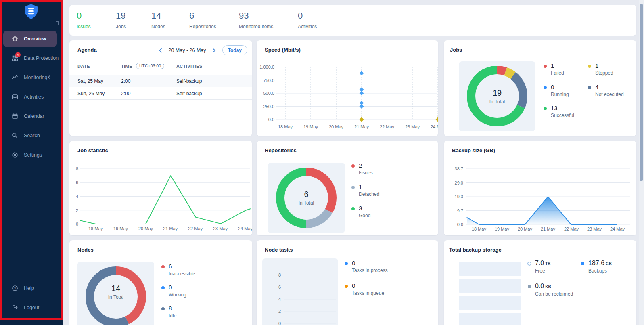 Image resolution: width=644 pixels, height=325 pixels. What do you see at coordinates (190, 66) in the screenshot?
I see `column-header-activities: ACTIVITIES` at bounding box center [190, 66].